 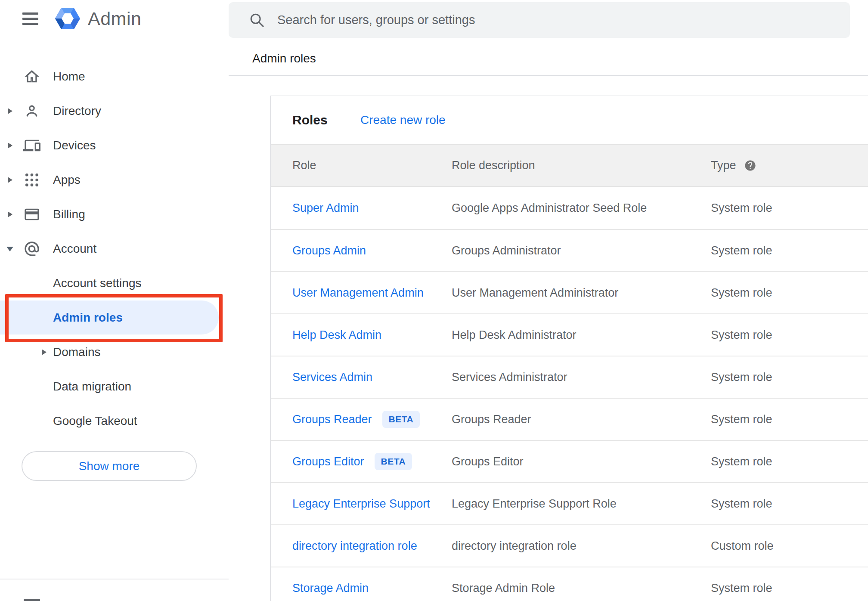 I want to click on card-title: Roles, so click(x=310, y=120).